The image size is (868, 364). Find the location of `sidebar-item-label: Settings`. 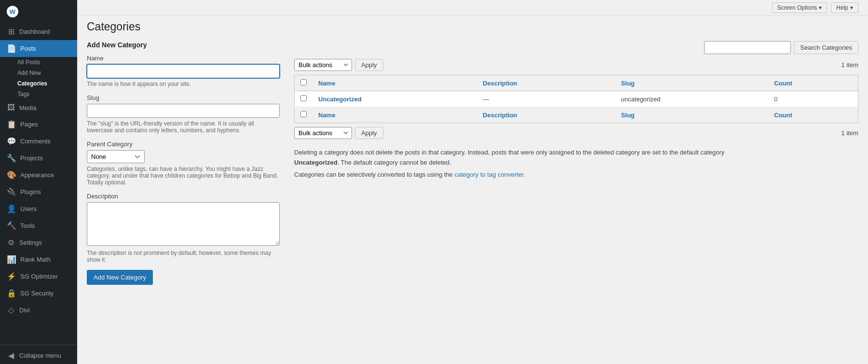

sidebar-item-label: Settings is located at coordinates (31, 242).